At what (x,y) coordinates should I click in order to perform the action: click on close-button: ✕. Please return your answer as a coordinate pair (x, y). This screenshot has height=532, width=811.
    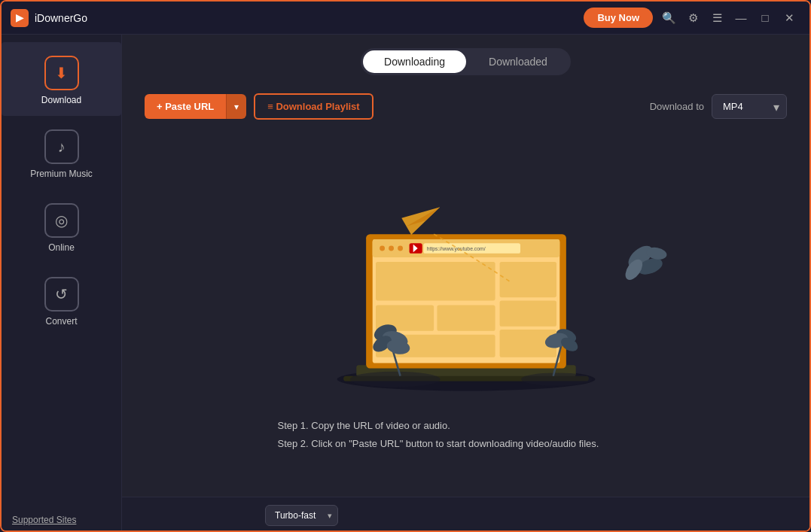
    Looking at the image, I should click on (789, 18).